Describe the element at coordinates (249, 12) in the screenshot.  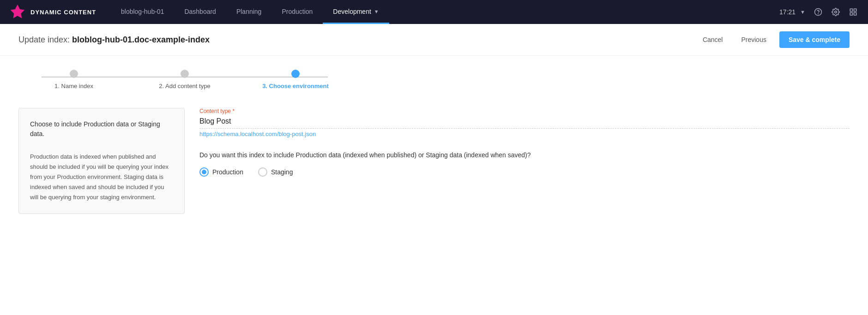
I see `nav-planning: Planning` at that location.